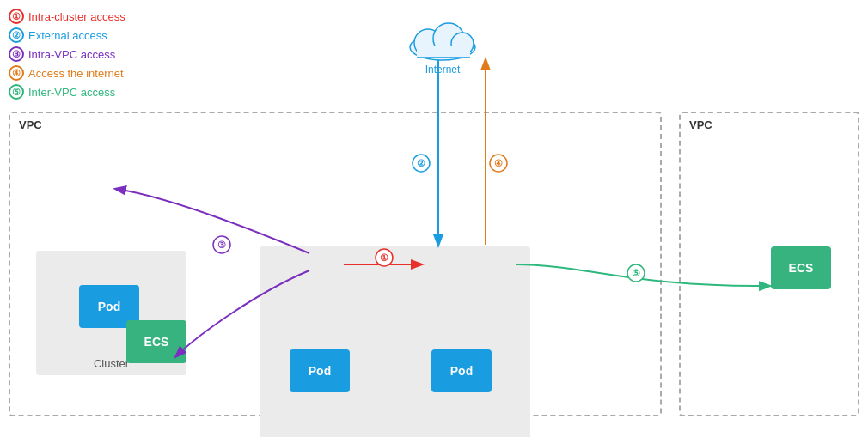  What do you see at coordinates (77, 17) in the screenshot?
I see `legend-label-1: Intra-cluster access` at bounding box center [77, 17].